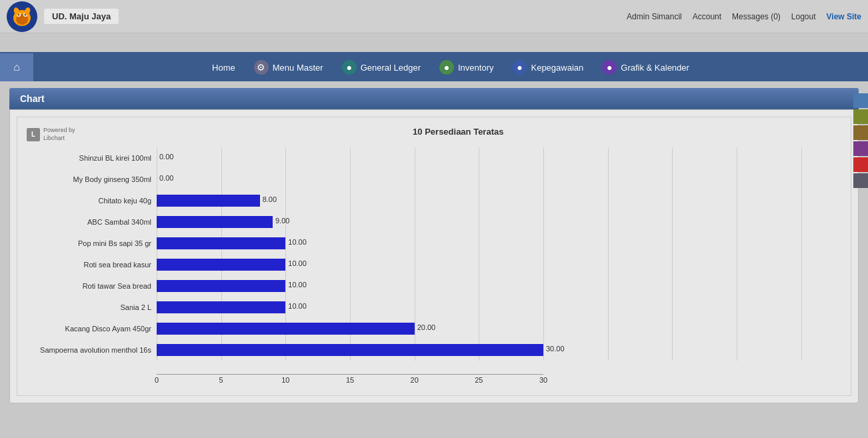  Describe the element at coordinates (519, 67) in the screenshot. I see `kepegawaian-icon: ●` at that location.